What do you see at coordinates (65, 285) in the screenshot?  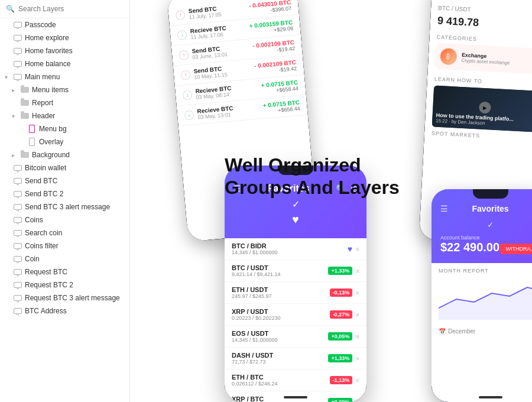 I see `sidebar-item-request-btc-2: Request BTC 2` at bounding box center [65, 285].